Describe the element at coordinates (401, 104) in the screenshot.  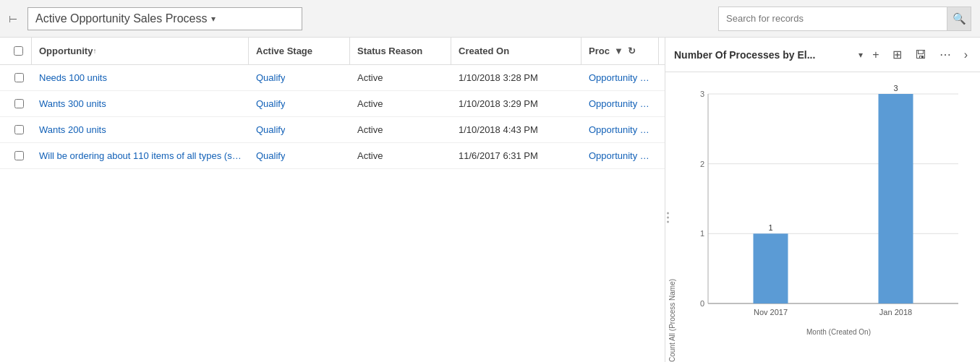
I see `cell-status-2: Active` at that location.